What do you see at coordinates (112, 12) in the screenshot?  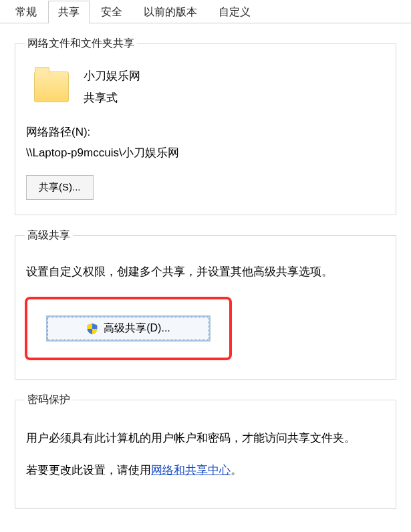 I see `tab-security: 安全` at bounding box center [112, 12].